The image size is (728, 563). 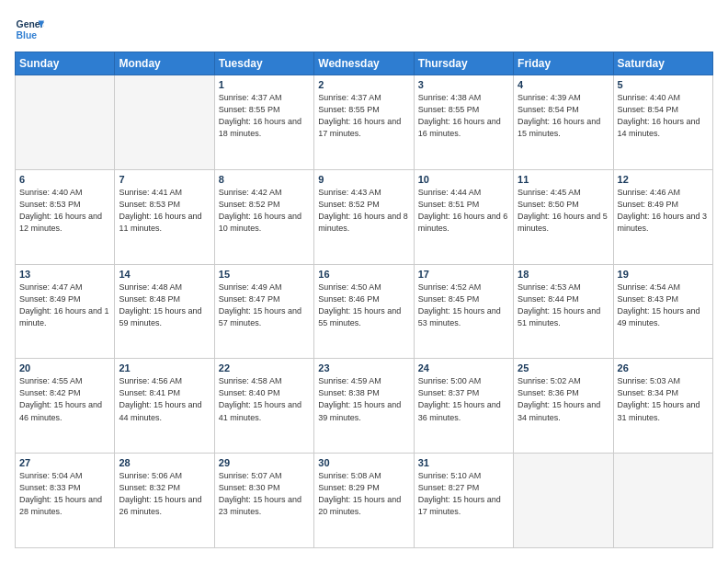 I want to click on calendar-cell: 23Sunrise: 4:59 AM Sunset: 8:38 PM Dayli…, so click(x=364, y=407).